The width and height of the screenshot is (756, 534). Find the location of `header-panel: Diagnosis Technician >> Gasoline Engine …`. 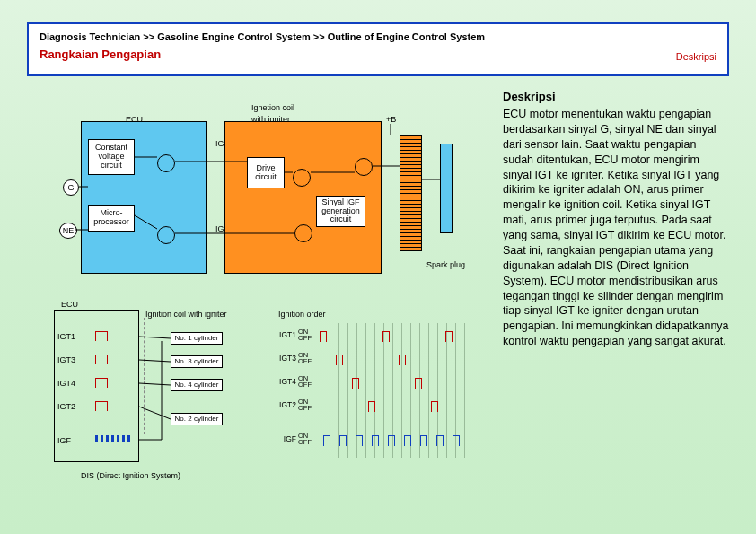

header-panel: Diagnosis Technician >> Gasoline Engine … is located at coordinates (378, 49).